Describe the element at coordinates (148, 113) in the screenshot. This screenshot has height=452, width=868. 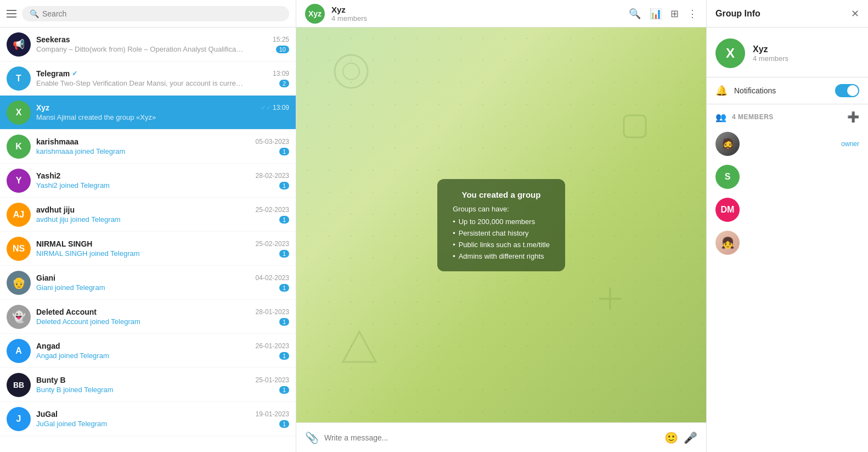
I see `chat-item: X Xyz ✓✓13:09 Mansi Ajimal created the g…` at that location.